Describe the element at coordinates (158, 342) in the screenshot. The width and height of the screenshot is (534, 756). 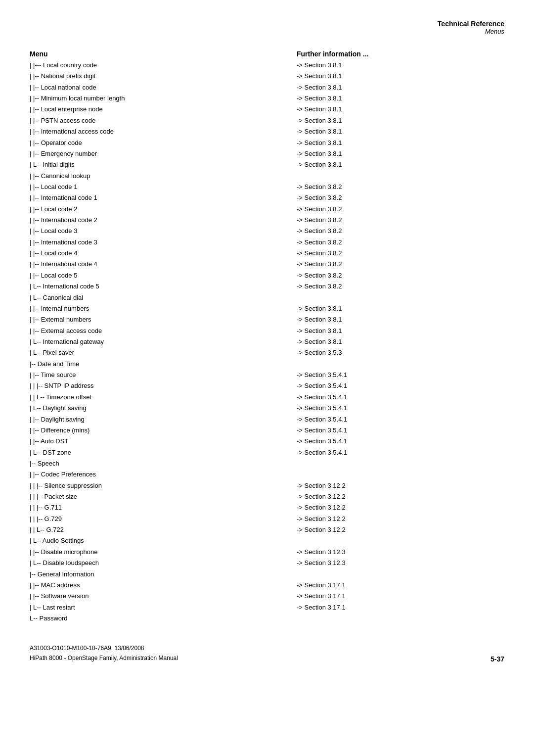
I see `menu-item: | L-- International gateway` at that location.